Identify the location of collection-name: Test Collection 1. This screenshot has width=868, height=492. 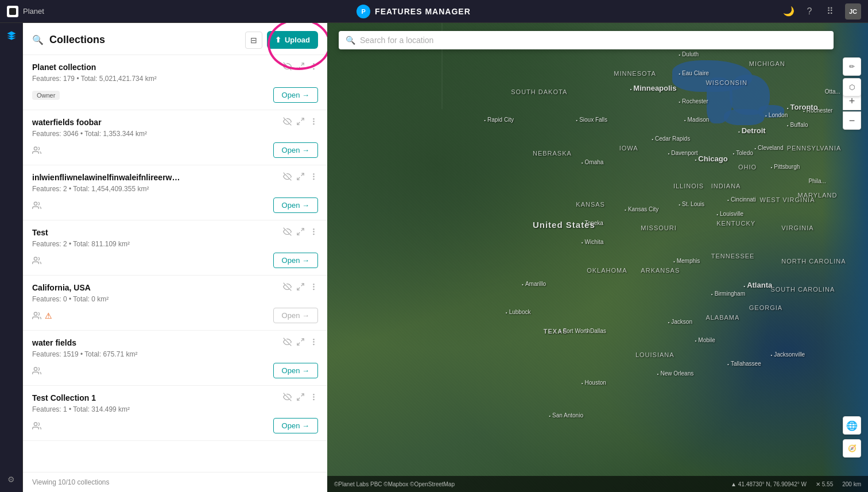
(107, 398).